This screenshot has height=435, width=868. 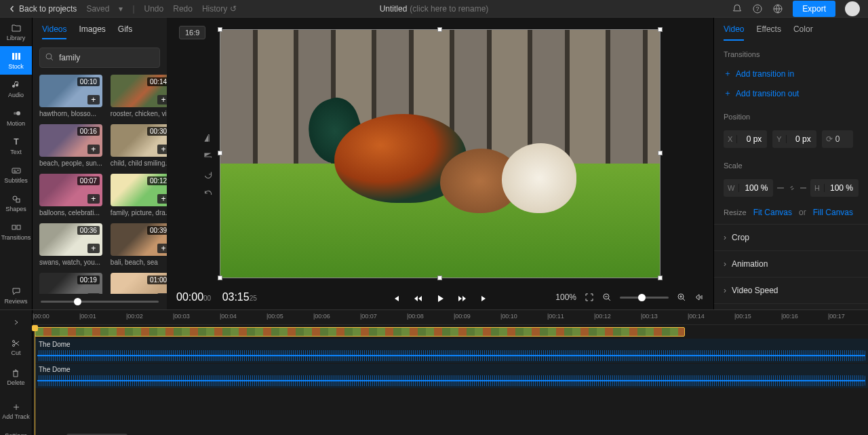 I want to click on scale-w-input: W100 %, so click(x=749, y=188).